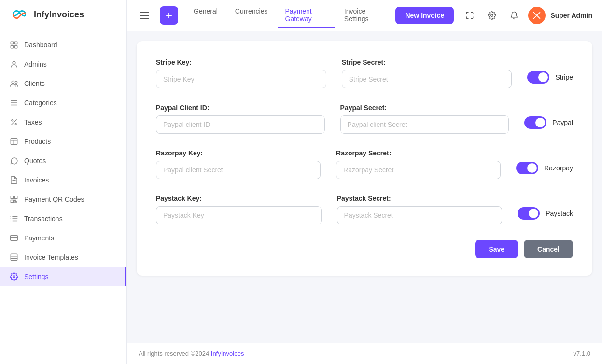 The height and width of the screenshot is (364, 602). Describe the element at coordinates (364, 353) in the screenshot. I see `footer: All rights reserved ©2024 InfyInvoices v…` at that location.